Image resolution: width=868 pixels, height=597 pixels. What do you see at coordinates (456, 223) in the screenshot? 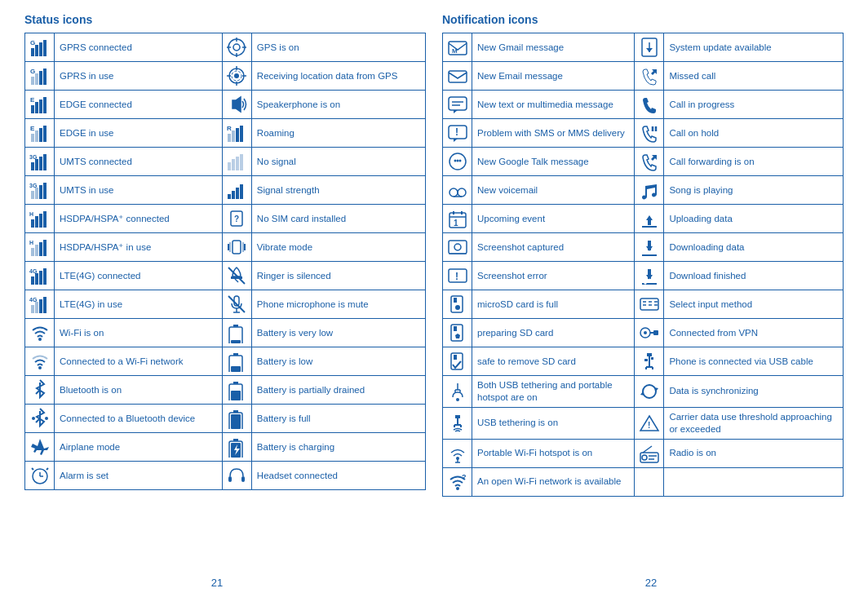
I see `svg-text: 1` at bounding box center [456, 223].